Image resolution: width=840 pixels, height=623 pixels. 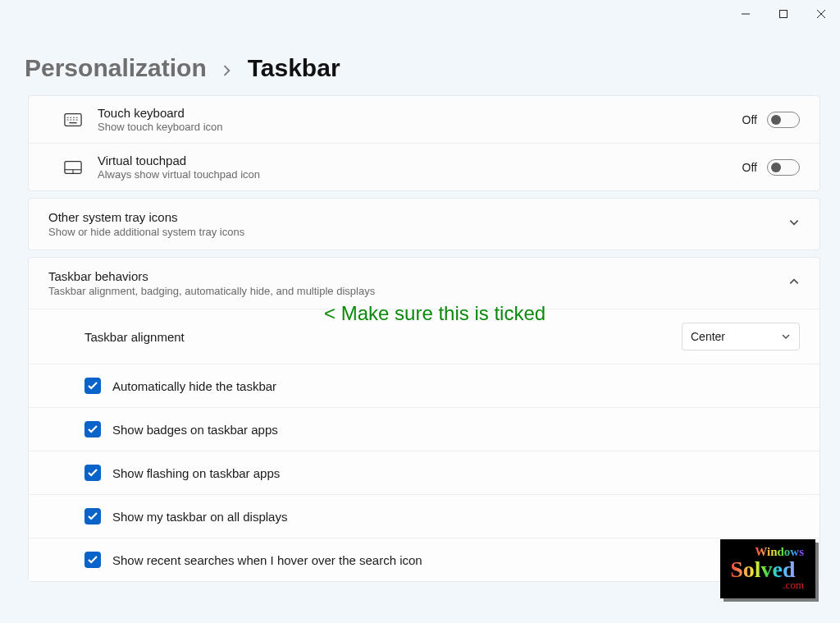 What do you see at coordinates (424, 120) in the screenshot?
I see `touch-keyboard-row: Touch keyboard Show touch keyboard icon …` at bounding box center [424, 120].